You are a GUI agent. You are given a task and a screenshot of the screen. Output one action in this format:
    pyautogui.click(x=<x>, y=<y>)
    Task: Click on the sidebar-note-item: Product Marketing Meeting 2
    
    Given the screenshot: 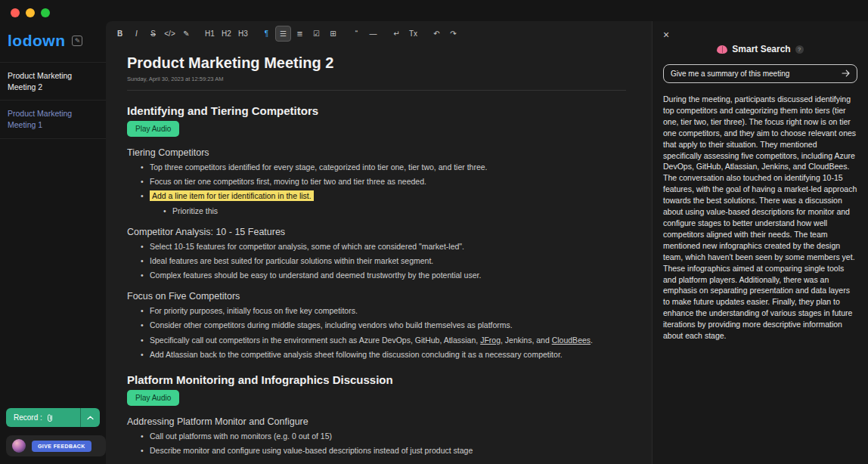 What is the action you would take?
    pyautogui.click(x=53, y=82)
    